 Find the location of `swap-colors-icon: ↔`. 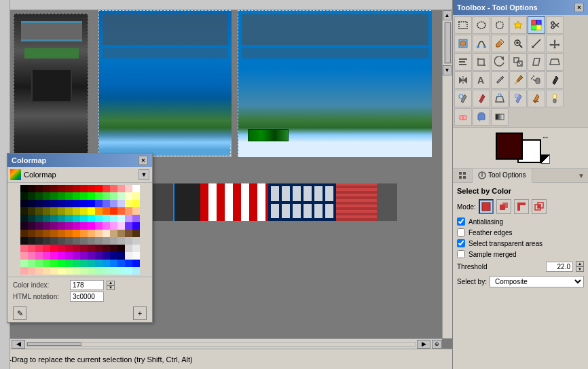

swap-colors-icon: ↔ is located at coordinates (546, 137).